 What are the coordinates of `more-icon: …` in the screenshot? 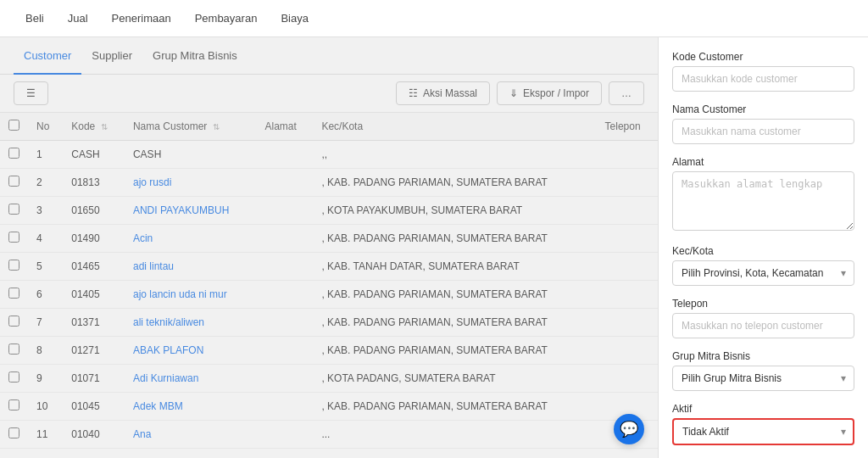 It's located at (626, 93).